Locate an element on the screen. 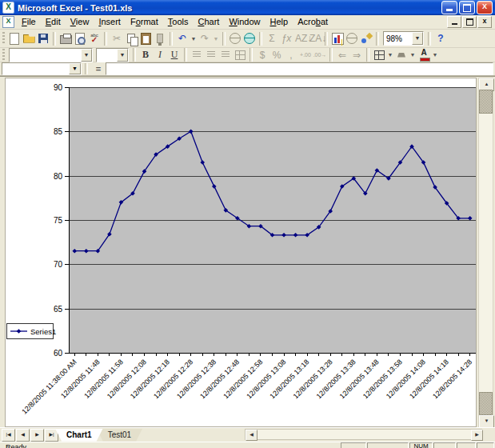 The height and width of the screenshot is (448, 495). previous-sheet-button: ◀ is located at coordinates (22, 435).